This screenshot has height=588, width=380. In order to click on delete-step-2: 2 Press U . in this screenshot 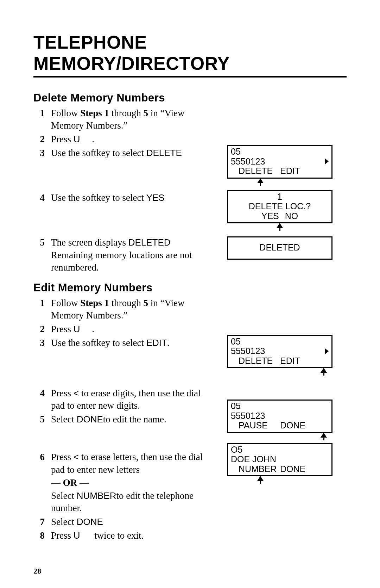, I will do `click(121, 140)`.